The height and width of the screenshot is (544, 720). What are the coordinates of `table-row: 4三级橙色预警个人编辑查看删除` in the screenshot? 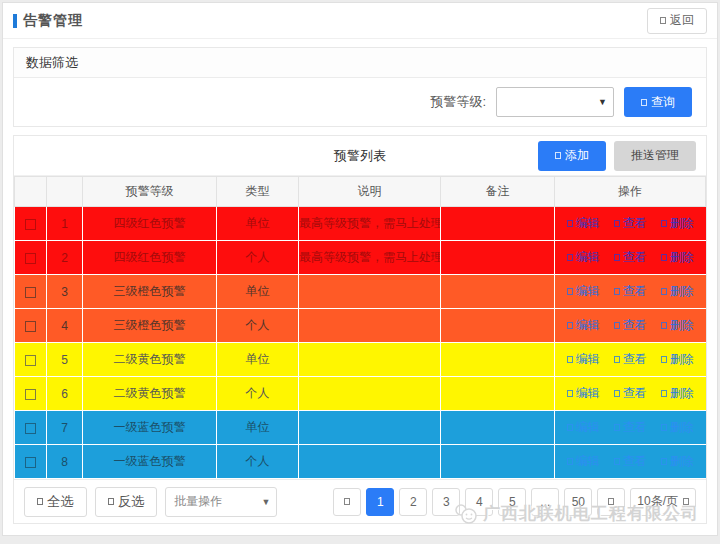 It's located at (360, 326).